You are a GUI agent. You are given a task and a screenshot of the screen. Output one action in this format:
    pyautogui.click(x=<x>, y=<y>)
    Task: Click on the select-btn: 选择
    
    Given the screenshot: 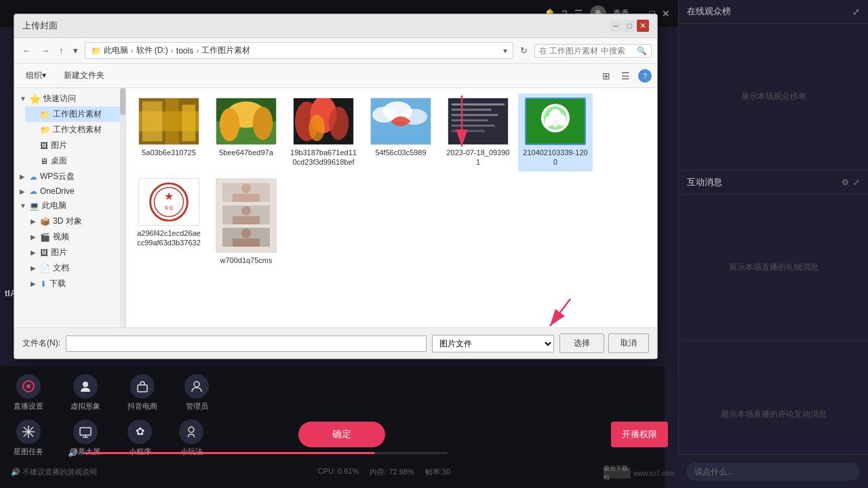 What is the action you would take?
    pyautogui.click(x=582, y=343)
    